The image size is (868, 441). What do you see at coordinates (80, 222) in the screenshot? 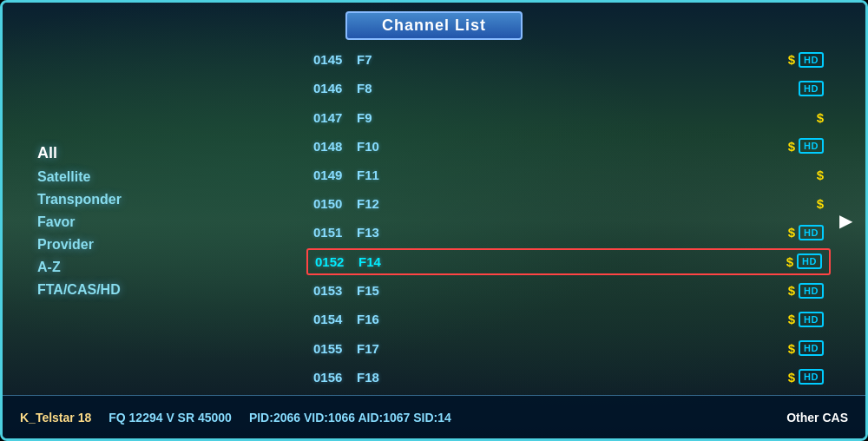
I see `menu-item-favor: Favor` at bounding box center [80, 222].